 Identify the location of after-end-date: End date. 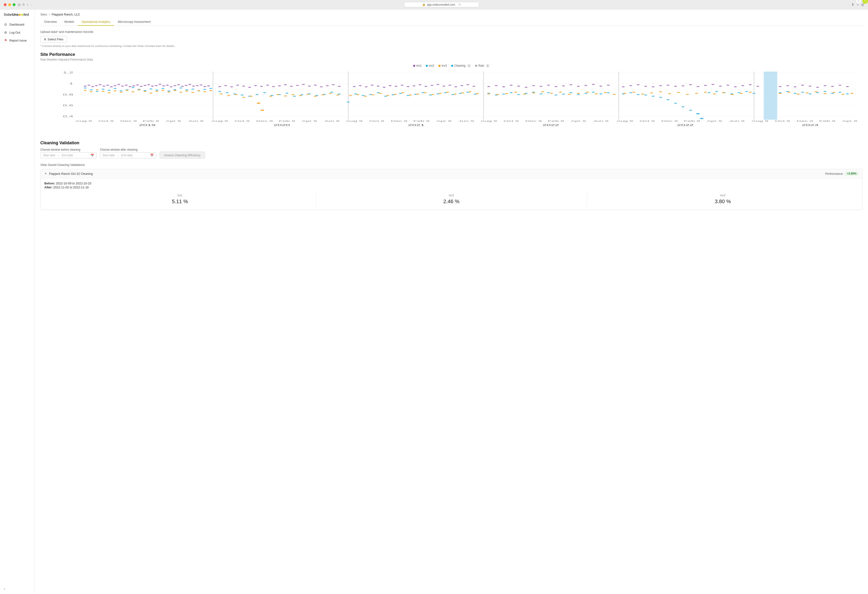
(127, 155).